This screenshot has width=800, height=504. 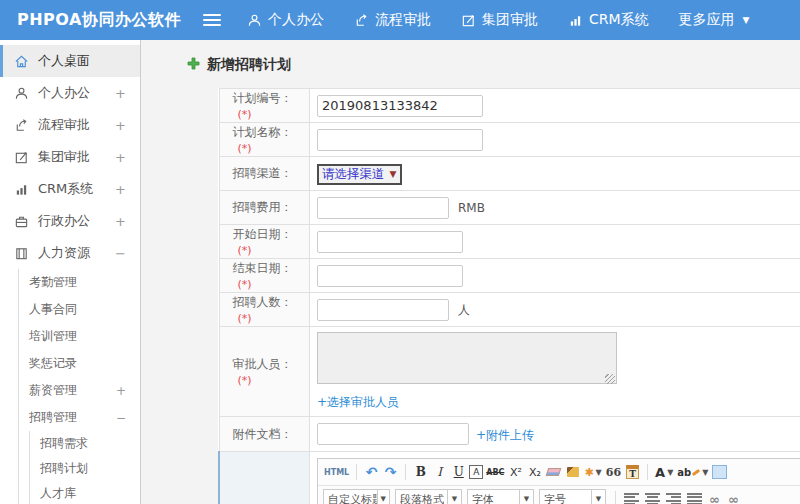 I want to click on sidebar-item-recruit-demand: 招聘需求, so click(x=85, y=444).